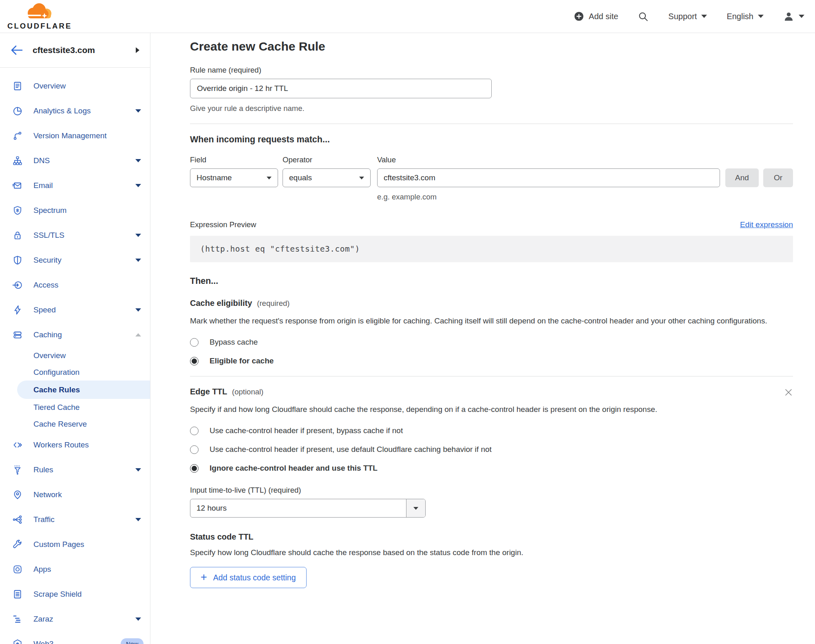 The height and width of the screenshot is (644, 815). Describe the element at coordinates (84, 390) in the screenshot. I see `sidebar-subitem-cache-rules: Cache Rules` at that location.